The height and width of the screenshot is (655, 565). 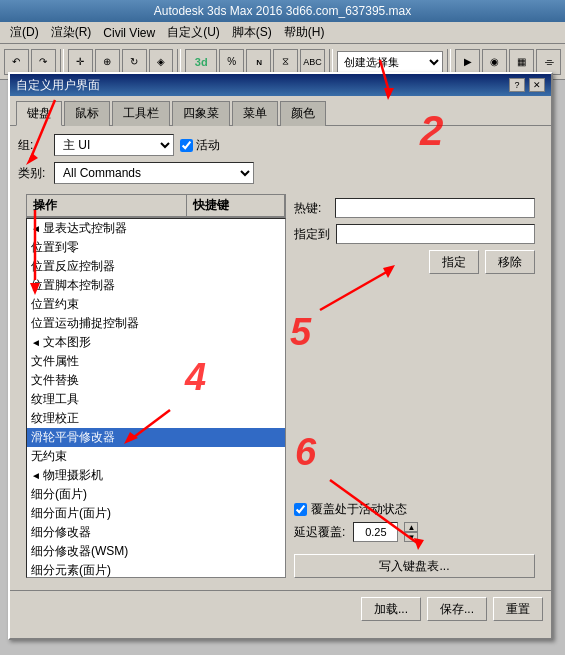 What do you see at coordinates (156, 304) in the screenshot?
I see `list-item: 位置约束` at bounding box center [156, 304].